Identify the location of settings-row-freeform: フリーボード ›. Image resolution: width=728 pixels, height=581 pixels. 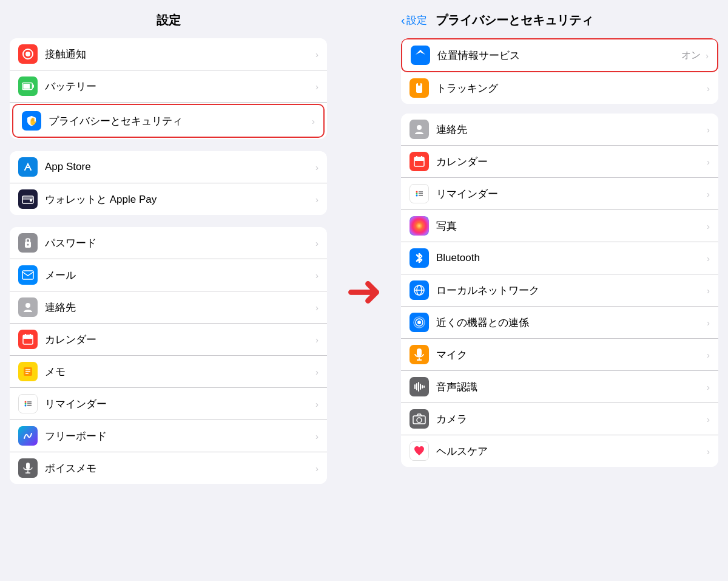
(169, 436).